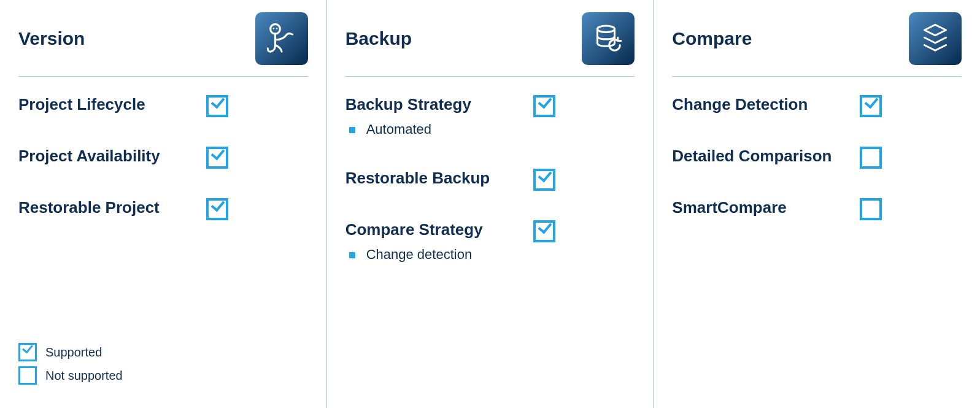  What do you see at coordinates (84, 375) in the screenshot?
I see `legend-label: Not supported` at bounding box center [84, 375].